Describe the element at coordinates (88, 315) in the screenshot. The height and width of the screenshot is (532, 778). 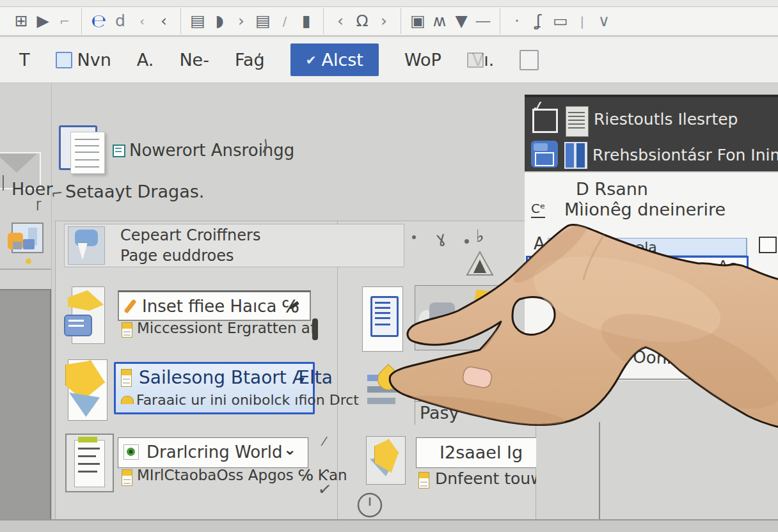
I see `insert-doc-icon` at that location.